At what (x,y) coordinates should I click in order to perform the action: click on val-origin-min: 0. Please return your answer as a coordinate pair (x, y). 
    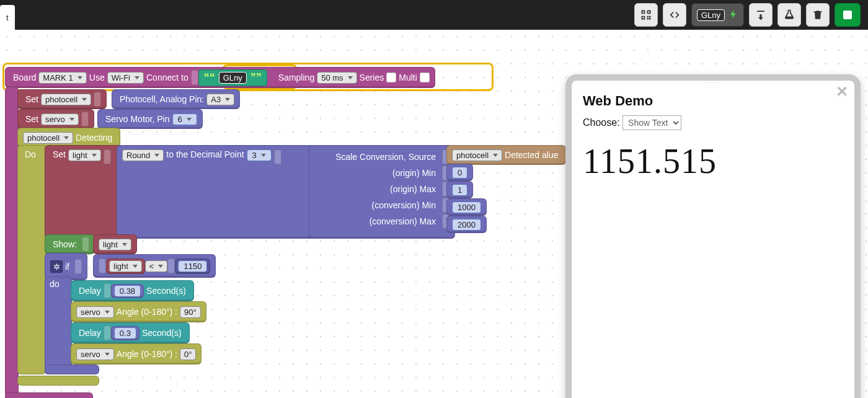
    Looking at the image, I should click on (460, 172).